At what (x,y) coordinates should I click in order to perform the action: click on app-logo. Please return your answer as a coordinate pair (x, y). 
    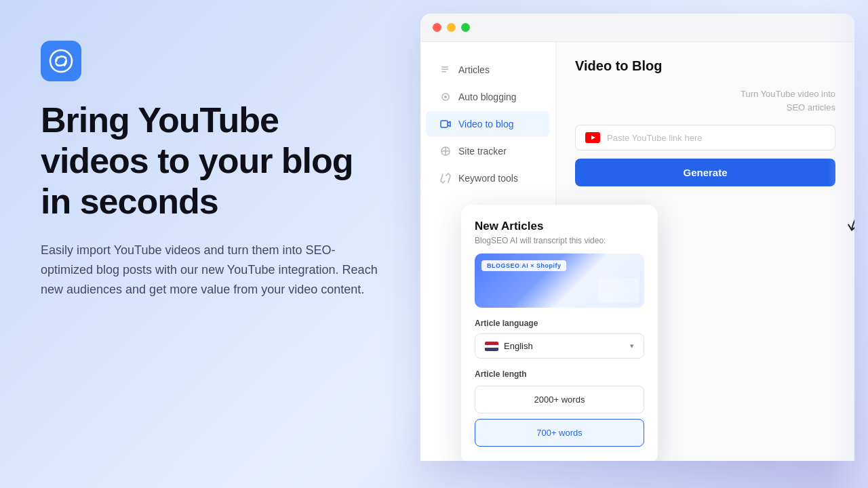
    Looking at the image, I should click on (61, 61).